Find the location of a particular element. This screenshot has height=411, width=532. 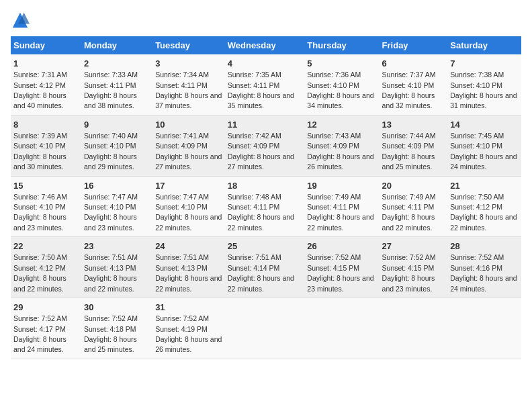

sunrise-info: Sunrise: 7:36 AM is located at coordinates (334, 75).